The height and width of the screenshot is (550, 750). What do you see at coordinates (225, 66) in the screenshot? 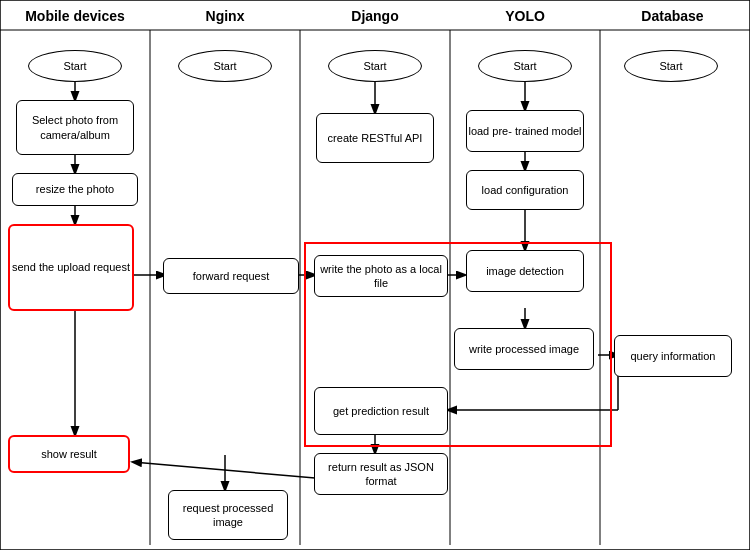
I see `nginx-start: Start` at bounding box center [225, 66].